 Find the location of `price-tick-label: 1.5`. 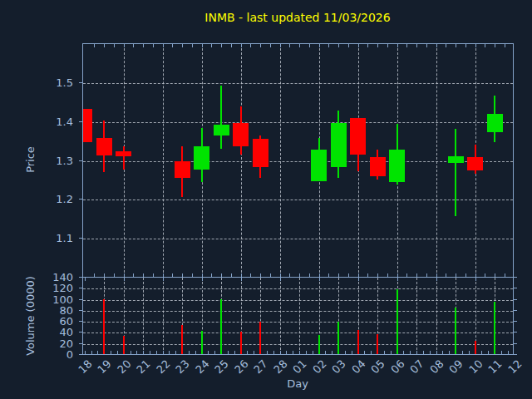

price-tick-label: 1.5 is located at coordinates (57, 81).